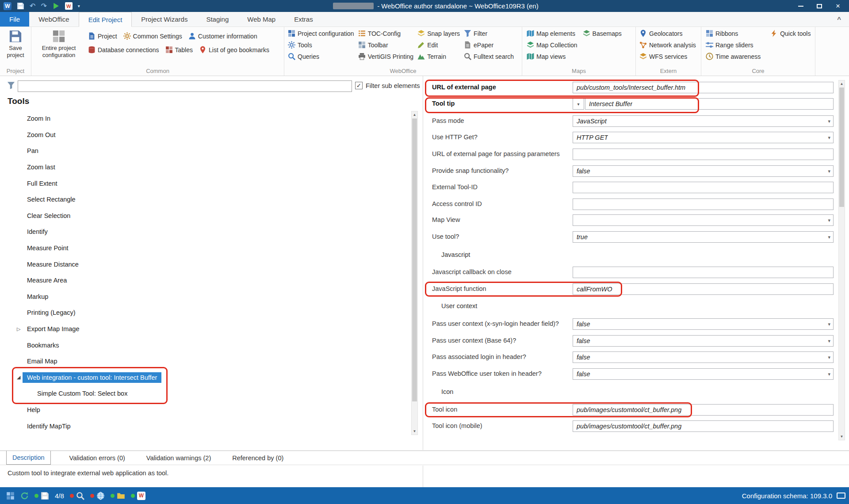 The width and height of the screenshot is (849, 504). I want to click on filter-sub-elements-checkbox: ✓, so click(359, 86).